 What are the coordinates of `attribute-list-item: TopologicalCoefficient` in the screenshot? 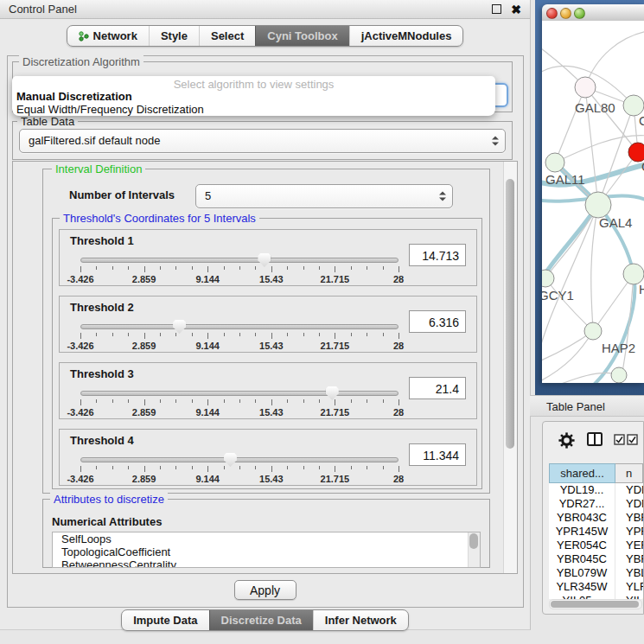 It's located at (266, 552).